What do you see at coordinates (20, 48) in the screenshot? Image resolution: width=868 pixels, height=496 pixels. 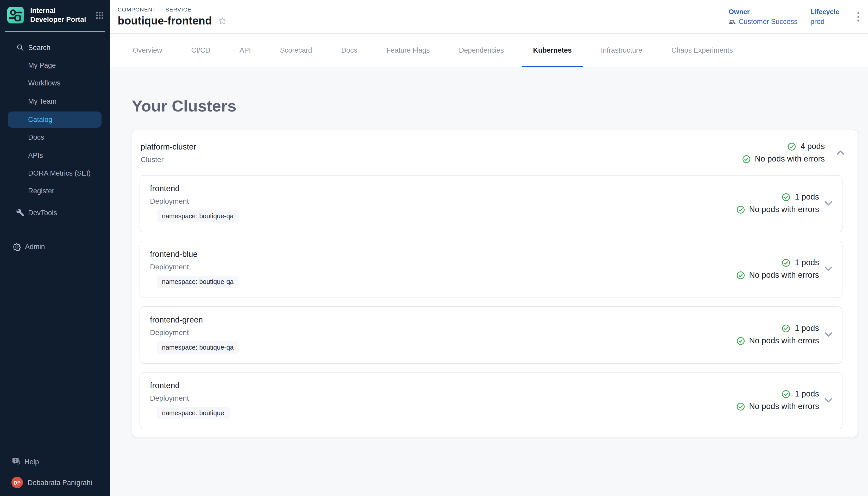 I see `search-icon` at bounding box center [20, 48].